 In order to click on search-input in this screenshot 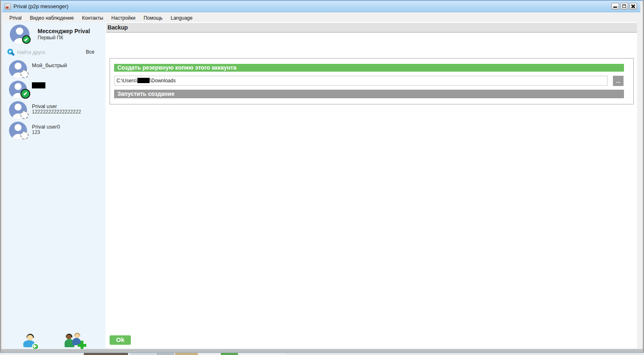, I will do `click(44, 52)`.